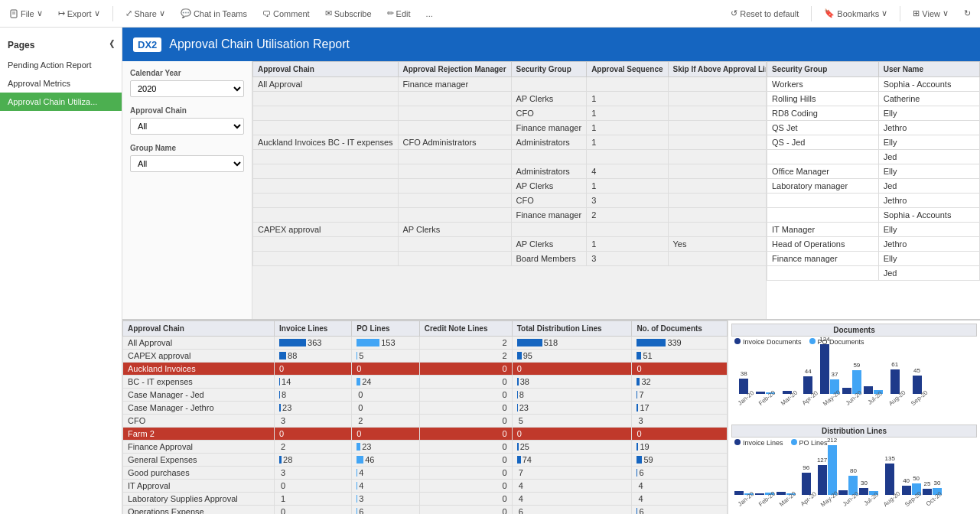  Describe the element at coordinates (187, 126) in the screenshot. I see `approval-chain-select: All` at that location.